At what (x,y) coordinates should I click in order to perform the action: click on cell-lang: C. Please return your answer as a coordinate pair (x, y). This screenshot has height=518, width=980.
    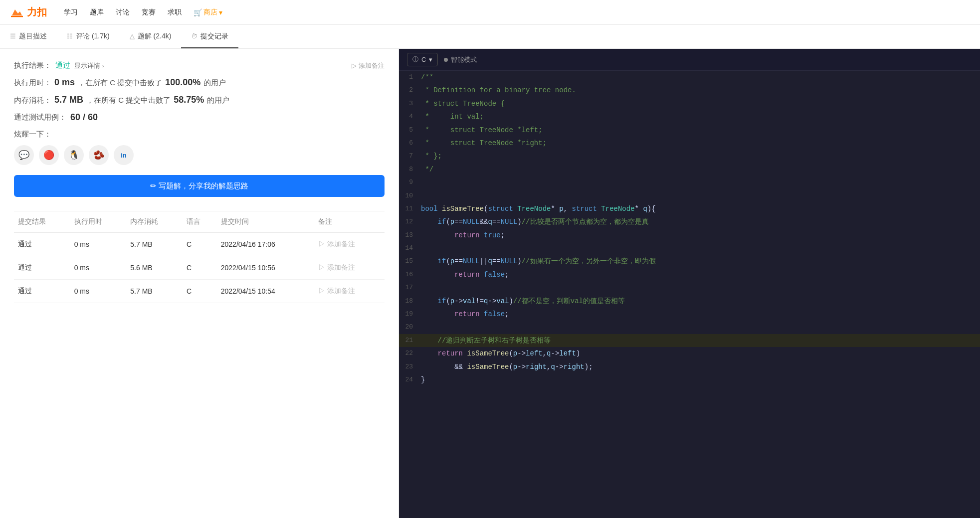
    Looking at the image, I should click on (199, 268).